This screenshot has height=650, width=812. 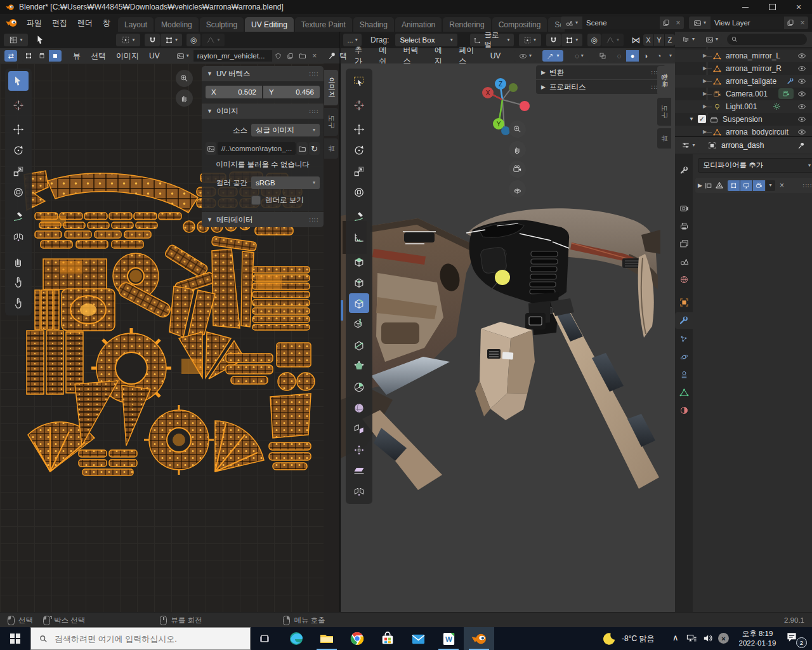 What do you see at coordinates (700, 23) in the screenshot?
I see `viewlayer-type-dropdown: ▾` at bounding box center [700, 23].